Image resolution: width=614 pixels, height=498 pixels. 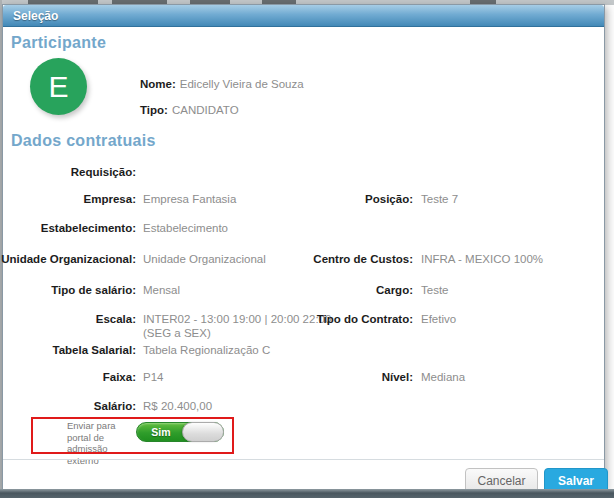 I want to click on field-row-tiposalario-cargo: Tipo de salário: Mensal Cargo: Teste, so click(x=304, y=297).